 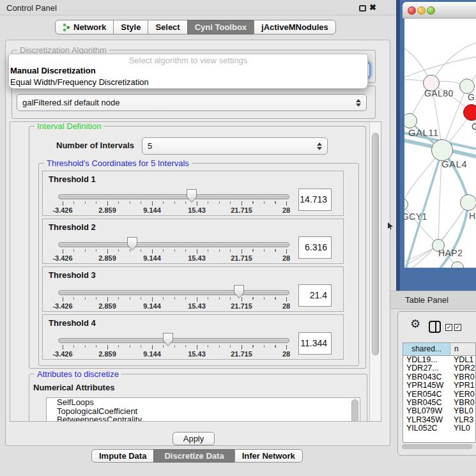 What do you see at coordinates (174, 293) in the screenshot?
I see `threshold-3-slider-track` at bounding box center [174, 293].